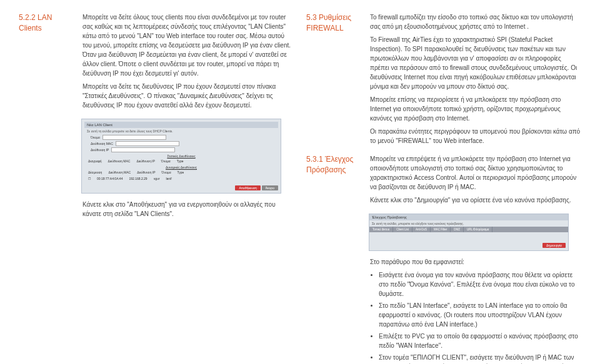  Describe the element at coordinates (188, 45) in the screenshot. I see `para-5-2-2-a: Μπορείτε να δείτε όλους τους clients που…` at that location.